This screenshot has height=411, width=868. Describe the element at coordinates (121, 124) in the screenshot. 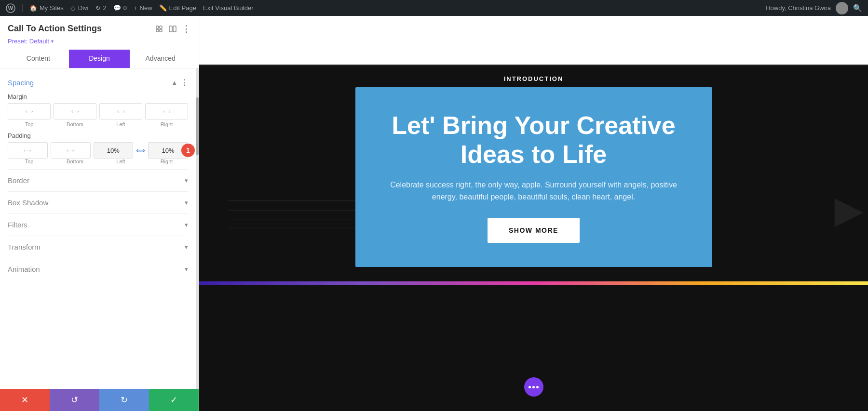

I see `margin-left-label: Left` at that location.